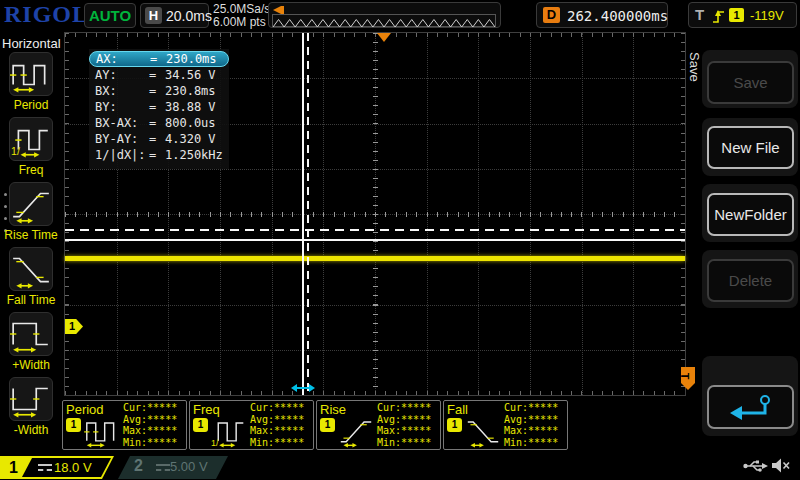  What do you see at coordinates (31, 74) in the screenshot?
I see `period-icon` at bounding box center [31, 74].